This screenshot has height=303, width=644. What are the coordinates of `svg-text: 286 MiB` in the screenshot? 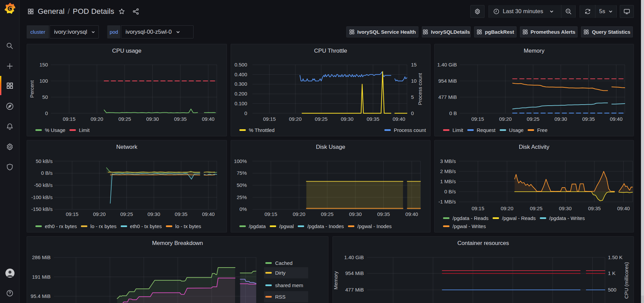 It's located at (41, 257).